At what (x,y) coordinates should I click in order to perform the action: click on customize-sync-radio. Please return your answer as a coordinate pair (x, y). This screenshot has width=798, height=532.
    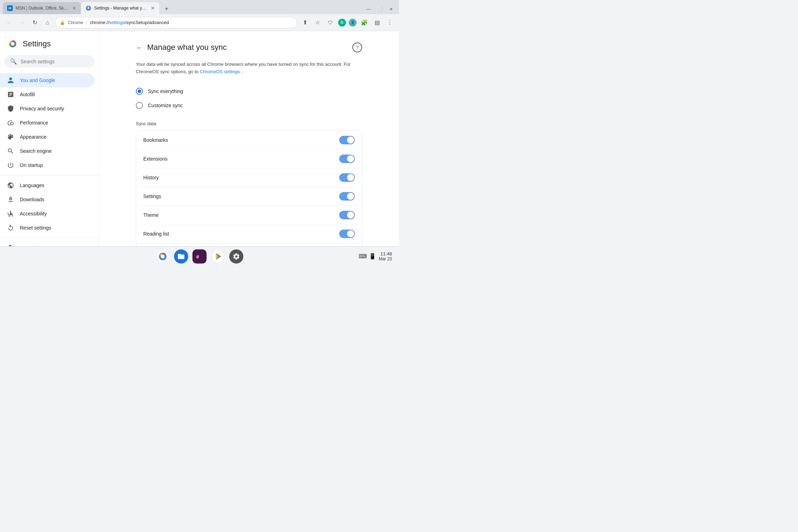
    Looking at the image, I should click on (139, 105).